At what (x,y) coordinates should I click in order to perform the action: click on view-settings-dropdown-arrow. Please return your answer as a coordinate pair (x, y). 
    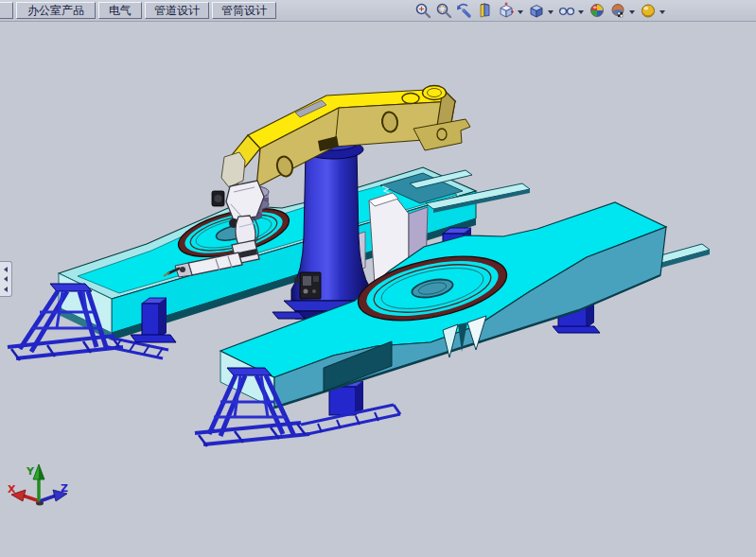
    Looking at the image, I should click on (662, 13).